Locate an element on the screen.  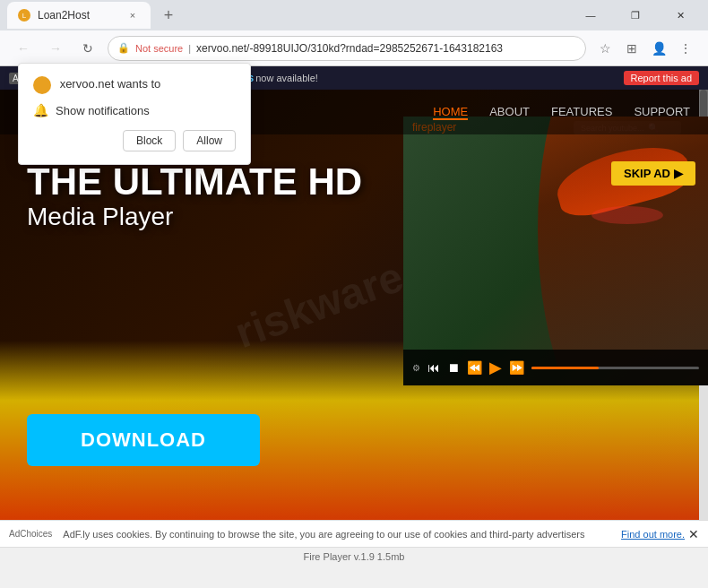
hero-subtitle: Media Player is located at coordinates (194, 217).